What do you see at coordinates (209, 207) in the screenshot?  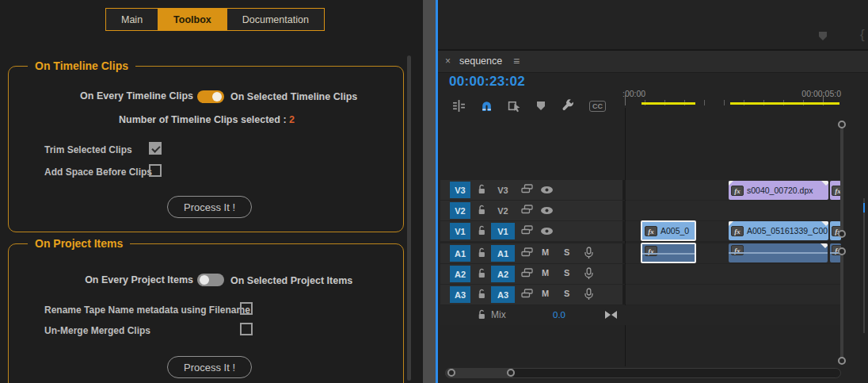 I see `process-timeline-clips-button: Process It !` at bounding box center [209, 207].